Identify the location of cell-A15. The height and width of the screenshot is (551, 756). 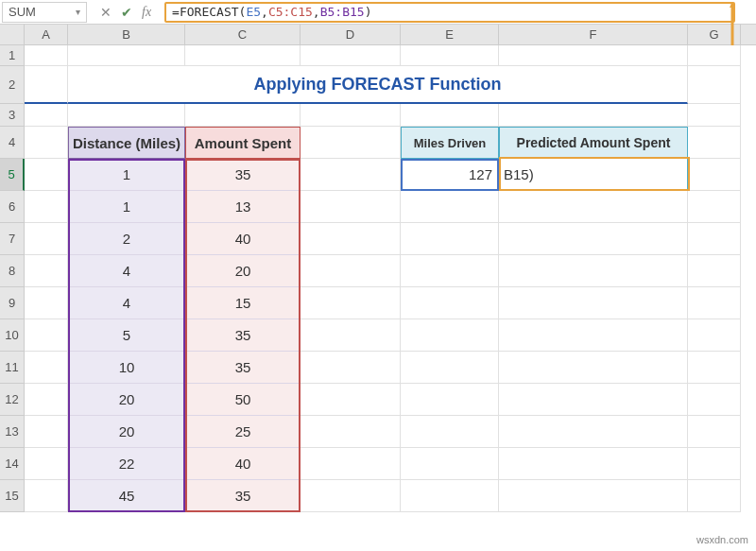
(46, 496).